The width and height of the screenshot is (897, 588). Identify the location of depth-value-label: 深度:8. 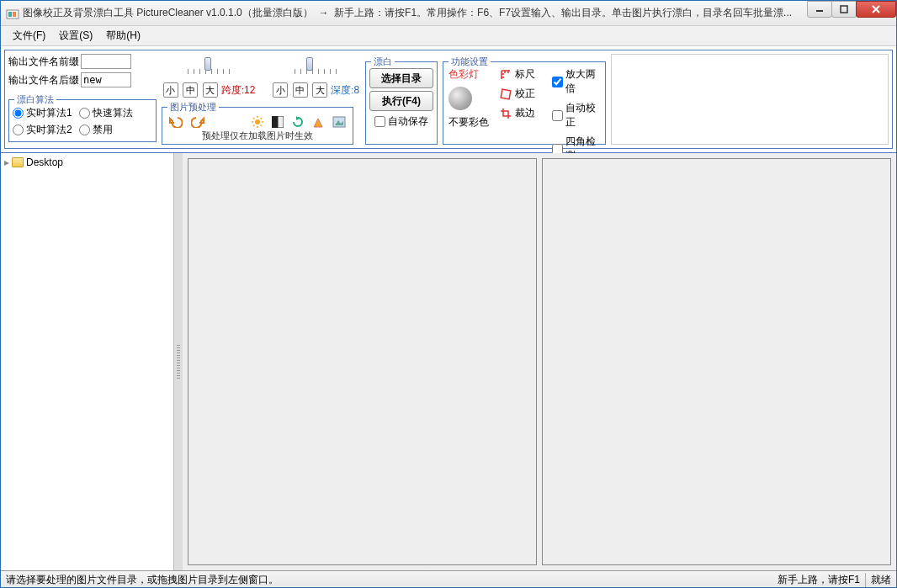
(345, 90).